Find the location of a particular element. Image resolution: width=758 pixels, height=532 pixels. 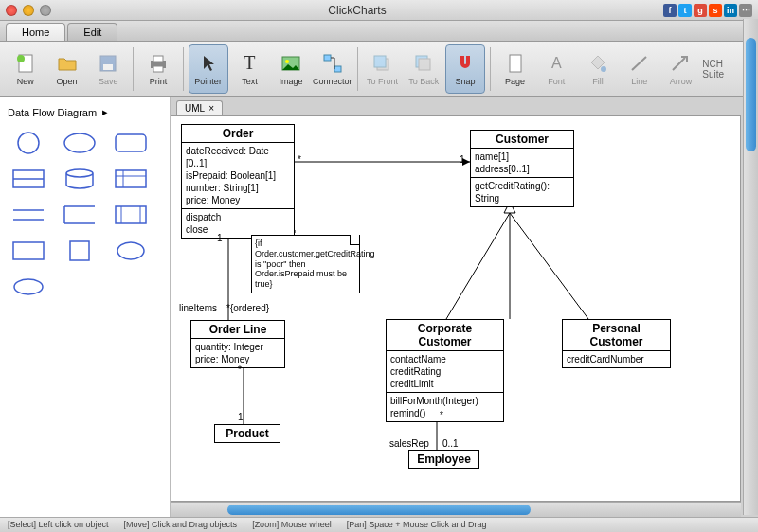

line-icon is located at coordinates (640, 63).